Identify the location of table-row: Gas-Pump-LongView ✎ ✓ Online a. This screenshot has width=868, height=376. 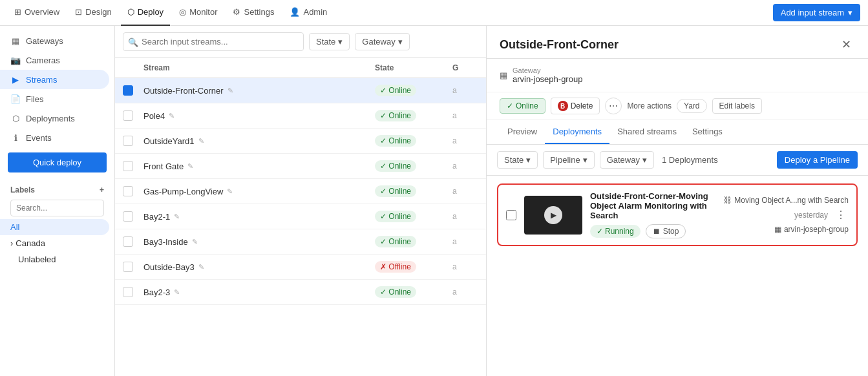
(301, 191).